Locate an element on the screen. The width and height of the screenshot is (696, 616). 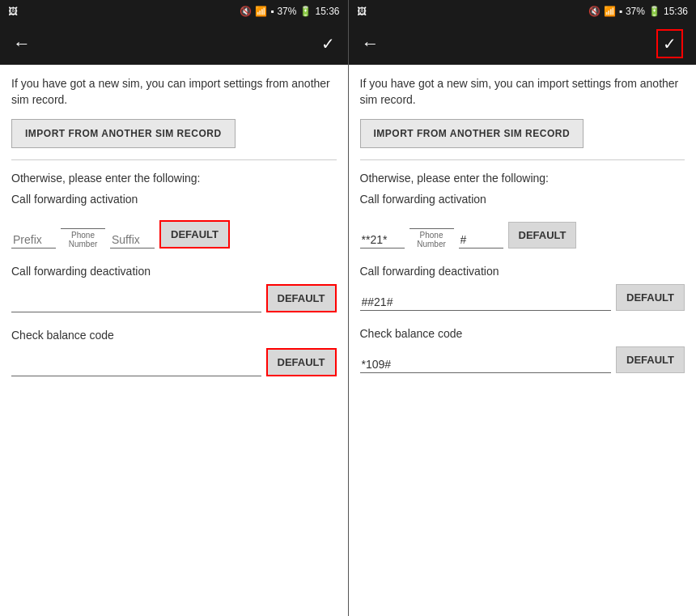
battery-percent-right: 37% is located at coordinates (635, 11).